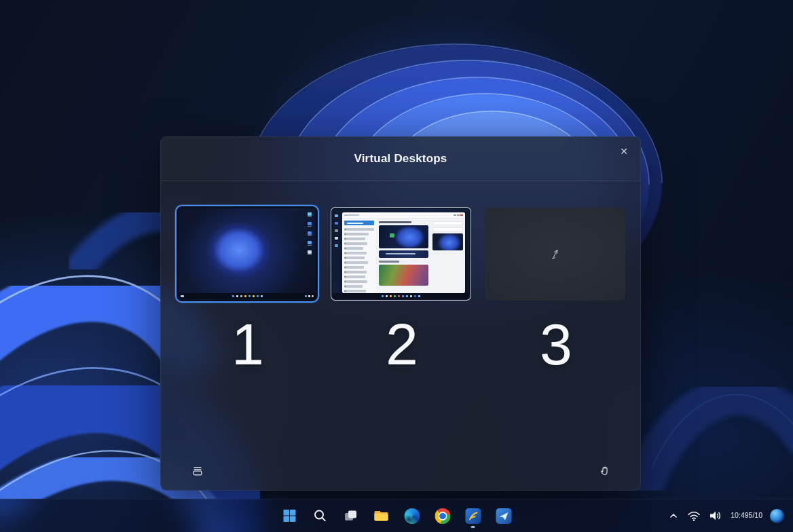 Image resolution: width=793 pixels, height=532 pixels. What do you see at coordinates (382, 516) in the screenshot?
I see `file-explorer-icon` at bounding box center [382, 516].